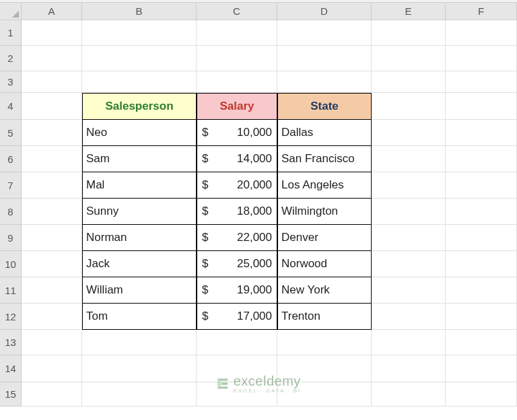  I want to click on cell-A15, so click(52, 394).